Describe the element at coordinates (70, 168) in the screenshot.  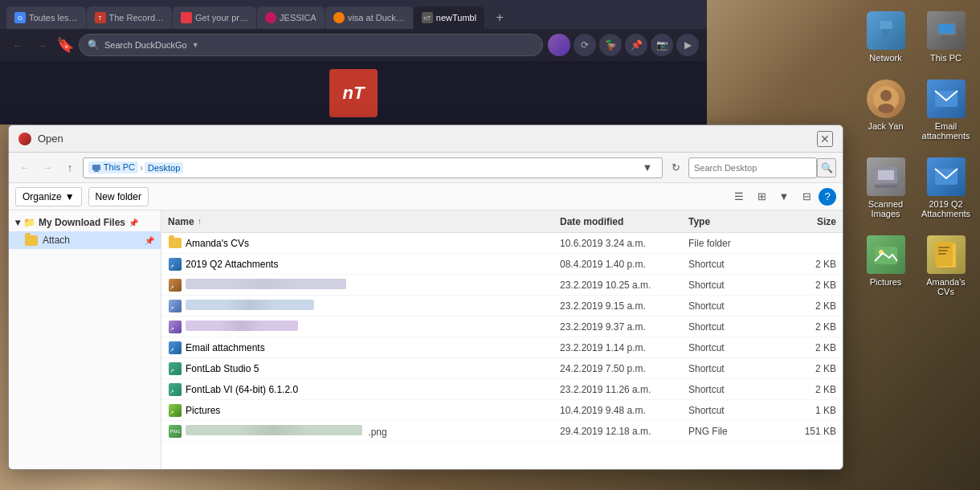
I see `up-button: ↑` at that location.